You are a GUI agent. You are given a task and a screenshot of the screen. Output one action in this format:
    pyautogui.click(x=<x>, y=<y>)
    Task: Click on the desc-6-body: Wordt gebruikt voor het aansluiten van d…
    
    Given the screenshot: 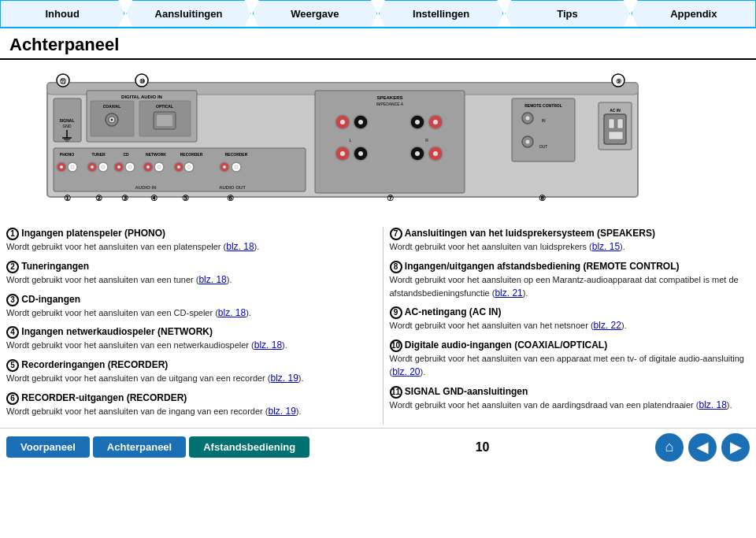 What is the action you would take?
    pyautogui.click(x=137, y=411)
    